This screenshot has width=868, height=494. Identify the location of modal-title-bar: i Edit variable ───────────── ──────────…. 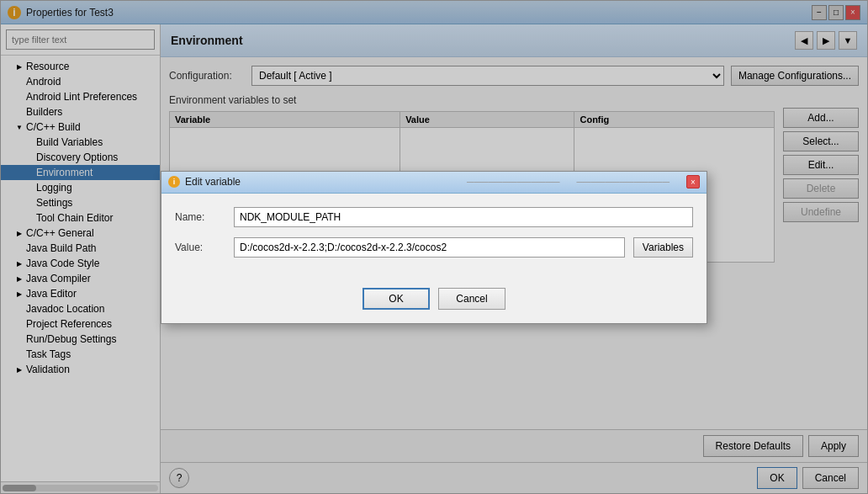
(434, 183).